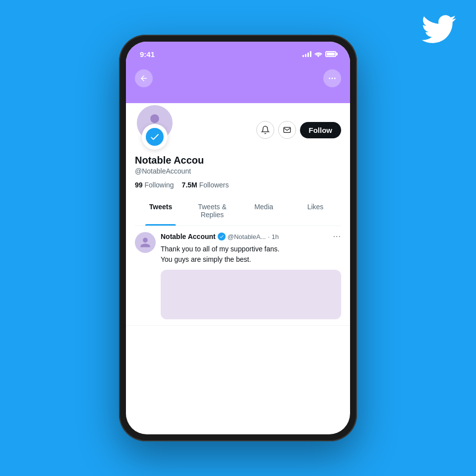 This screenshot has width=476, height=476. I want to click on tweet-author-name: Notable Account, so click(188, 237).